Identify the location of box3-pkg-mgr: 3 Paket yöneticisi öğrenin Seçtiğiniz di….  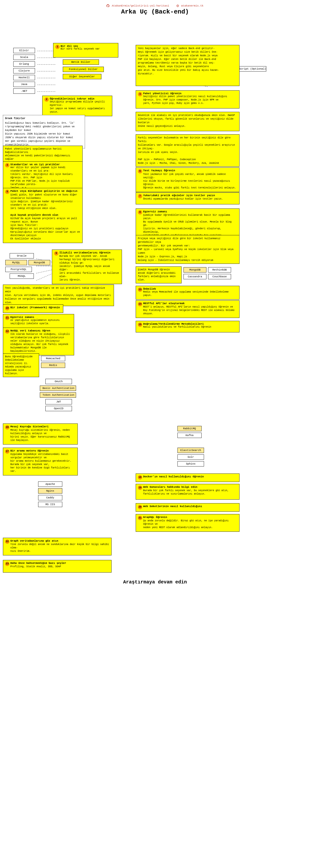
(188, 99).